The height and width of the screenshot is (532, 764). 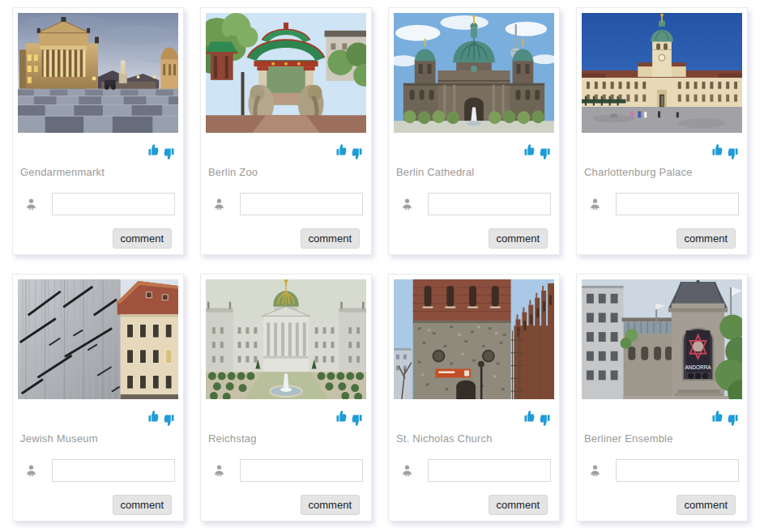 What do you see at coordinates (474, 73) in the screenshot?
I see `landmark-photo-berlin-cathedral` at bounding box center [474, 73].